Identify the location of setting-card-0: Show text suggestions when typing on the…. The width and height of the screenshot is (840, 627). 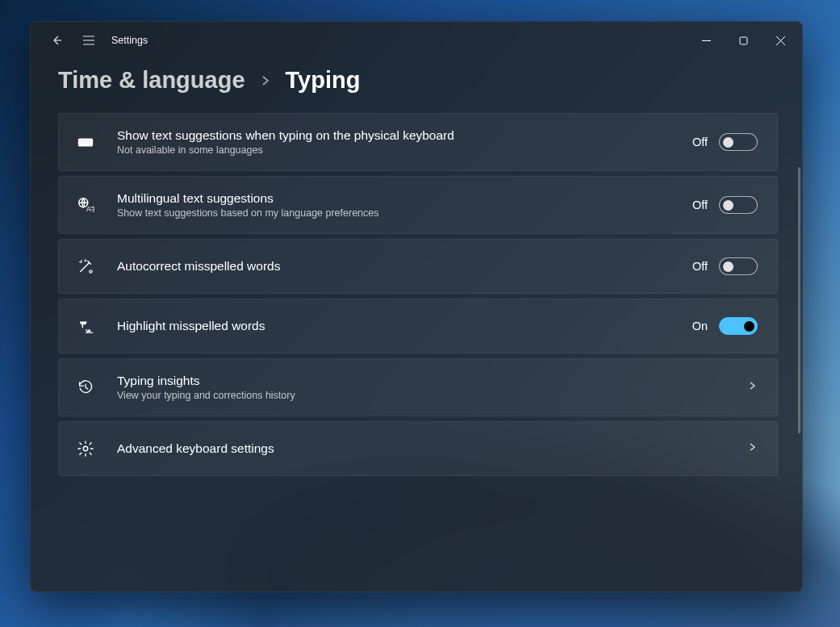
(418, 142).